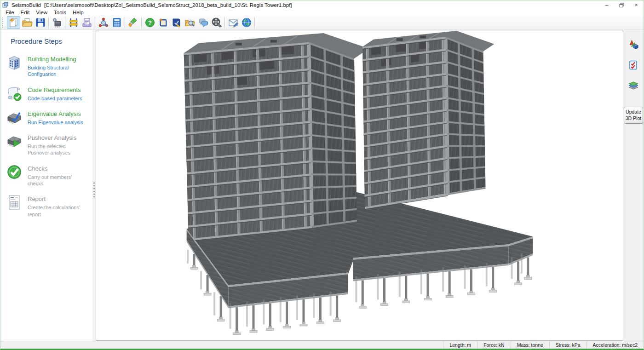 Image resolution: width=644 pixels, height=350 pixels. I want to click on restore-icon, so click(622, 5).